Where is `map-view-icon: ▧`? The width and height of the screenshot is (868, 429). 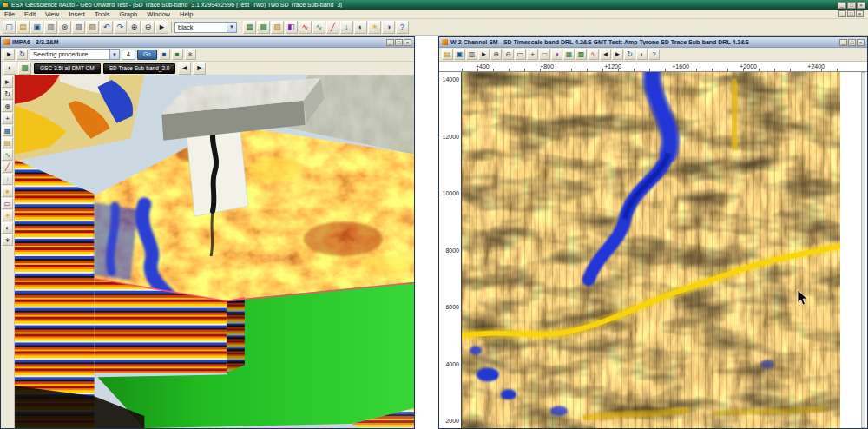
map-view-icon: ▧ is located at coordinates (278, 28).